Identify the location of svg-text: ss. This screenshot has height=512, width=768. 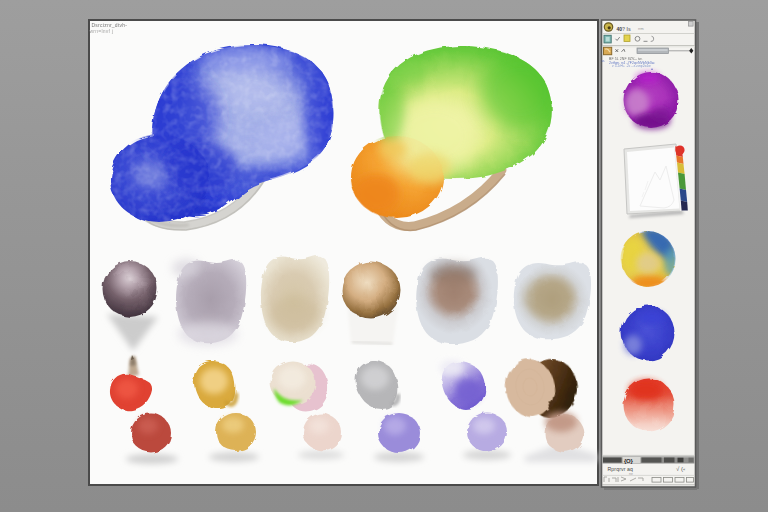
(604, 61).